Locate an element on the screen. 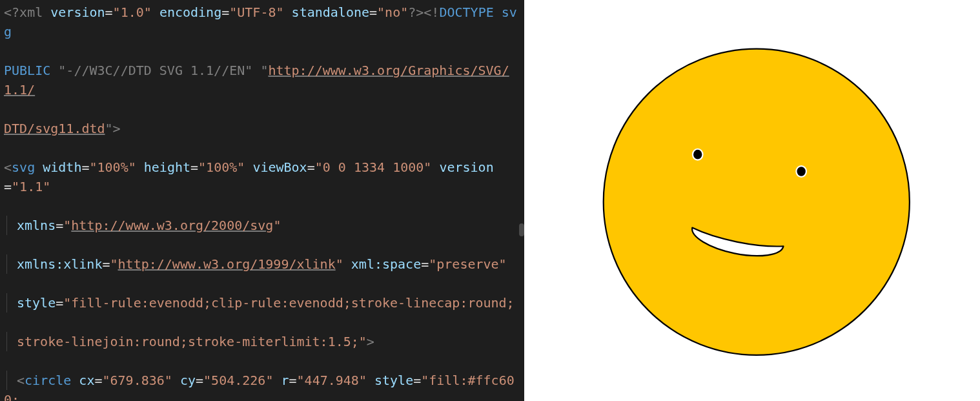 The height and width of the screenshot is (401, 980). circle-tag: circle is located at coordinates (48, 380).